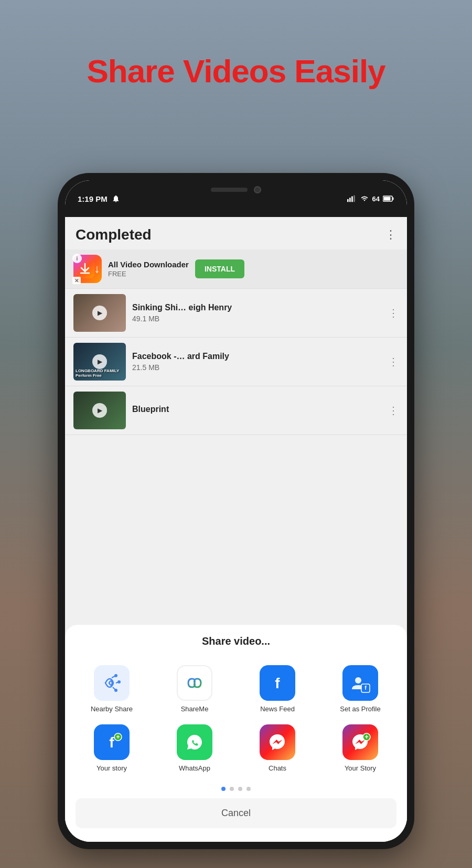  Describe the element at coordinates (236, 199) in the screenshot. I see `status-bar: 1:19 PM` at that location.